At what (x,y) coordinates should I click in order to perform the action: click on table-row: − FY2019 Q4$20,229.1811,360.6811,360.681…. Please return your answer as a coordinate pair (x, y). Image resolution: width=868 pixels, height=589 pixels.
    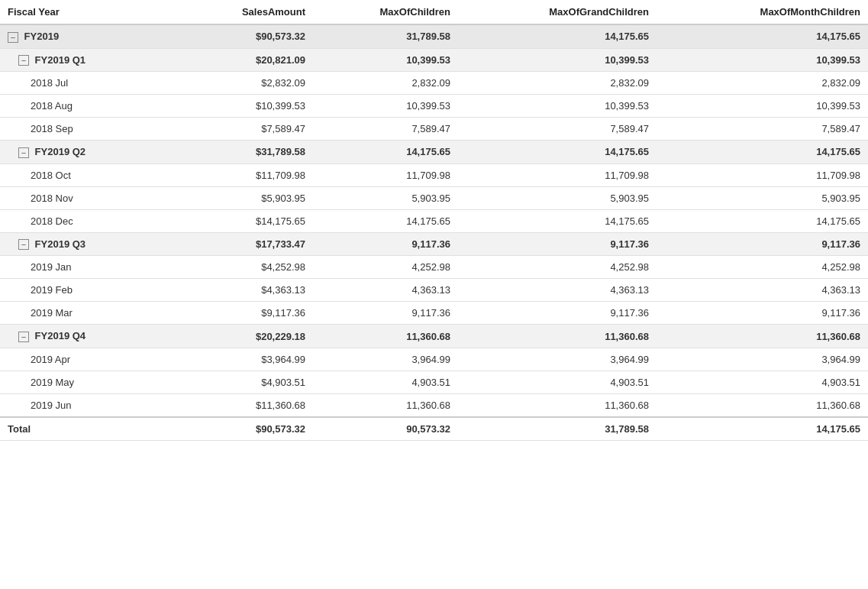
    Looking at the image, I should click on (434, 336).